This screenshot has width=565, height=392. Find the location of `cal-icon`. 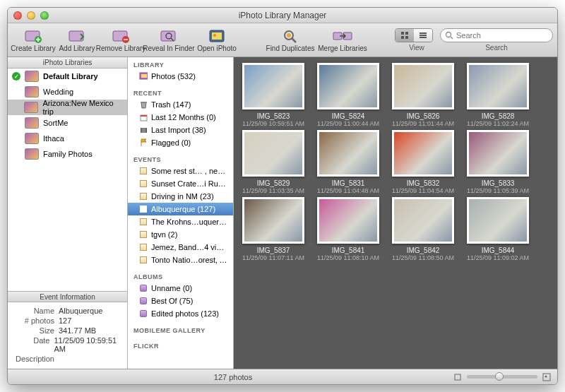

cal-icon is located at coordinates (143, 117).